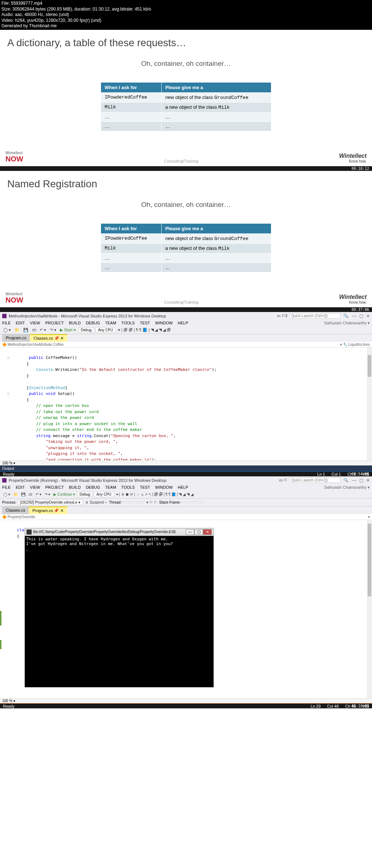 The width and height of the screenshot is (372, 868). I want to click on timestamp-1: 00:18:12, so click(186, 169).